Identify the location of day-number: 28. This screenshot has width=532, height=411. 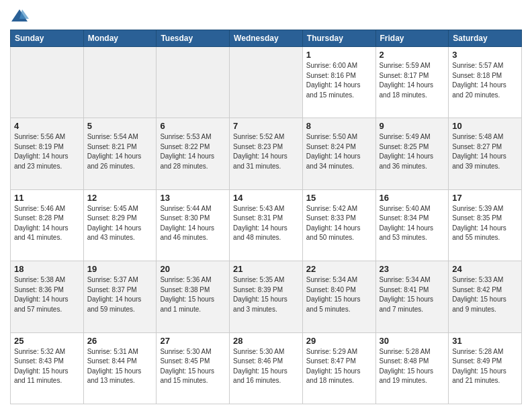
(266, 341).